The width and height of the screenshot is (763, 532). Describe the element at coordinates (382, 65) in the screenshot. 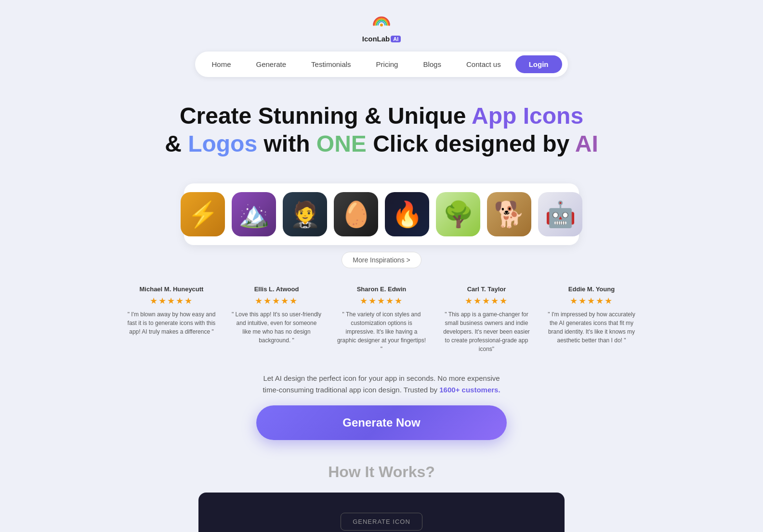

I see `nav: Home Generate Testimonials Pricing Blogs…` at that location.